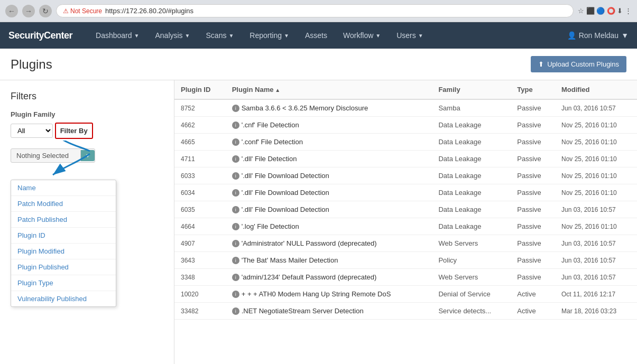 The image size is (637, 364). I want to click on dropdown-item-plugin-type: Plugin Type, so click(63, 283).